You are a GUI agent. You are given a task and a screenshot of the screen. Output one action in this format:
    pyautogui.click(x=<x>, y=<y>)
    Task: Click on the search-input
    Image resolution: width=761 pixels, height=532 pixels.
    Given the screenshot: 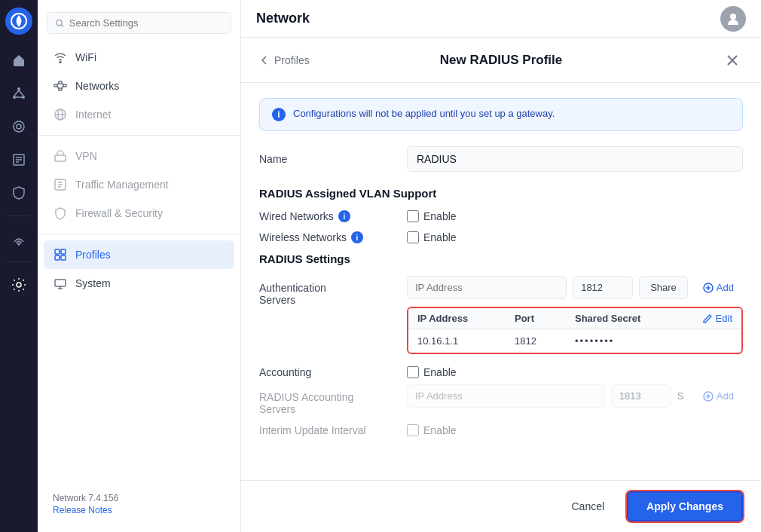 What is the action you would take?
    pyautogui.click(x=146, y=23)
    